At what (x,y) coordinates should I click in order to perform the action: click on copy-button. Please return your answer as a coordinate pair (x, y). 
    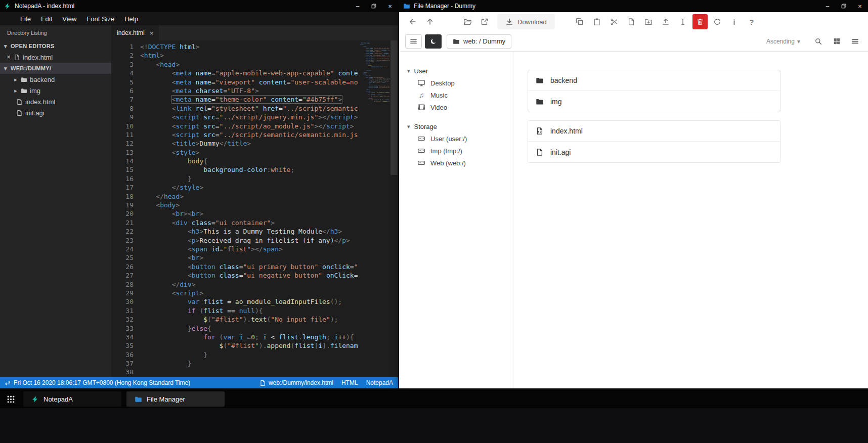
    Looking at the image, I should click on (580, 22).